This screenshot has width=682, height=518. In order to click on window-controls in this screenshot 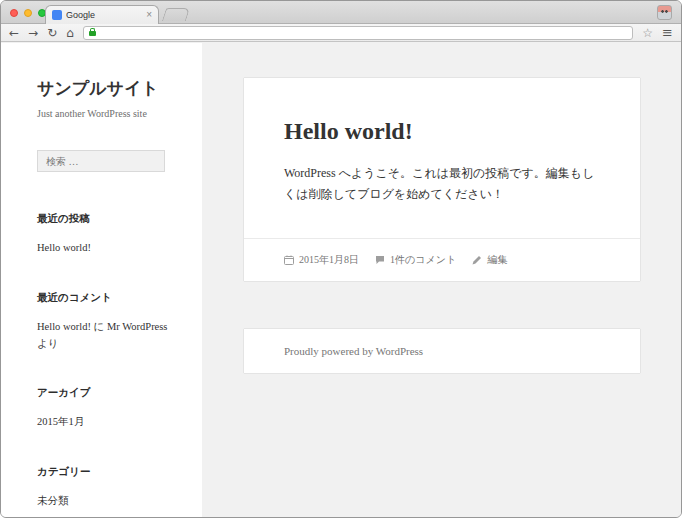, I will do `click(28, 13)`.